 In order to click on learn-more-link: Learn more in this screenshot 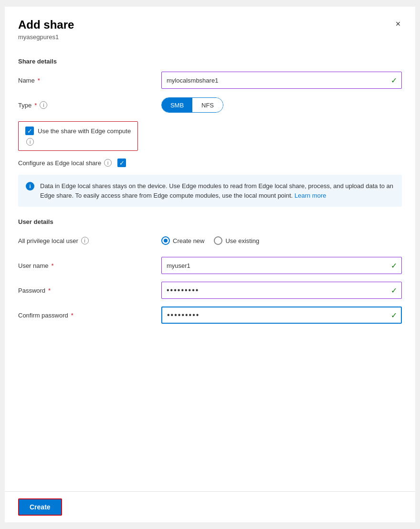, I will do `click(310, 196)`.